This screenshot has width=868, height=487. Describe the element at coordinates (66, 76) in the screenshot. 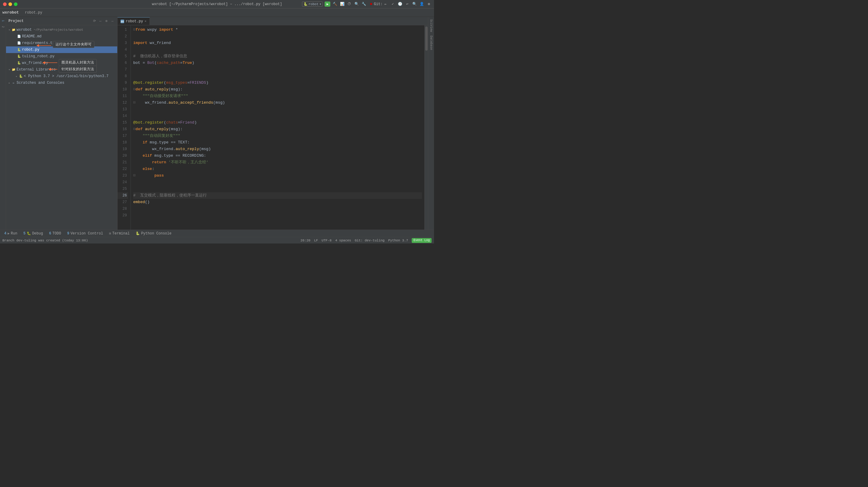

I see `python-lib-name: < Python 3.7 > /usr/local/bin/python3.7` at that location.